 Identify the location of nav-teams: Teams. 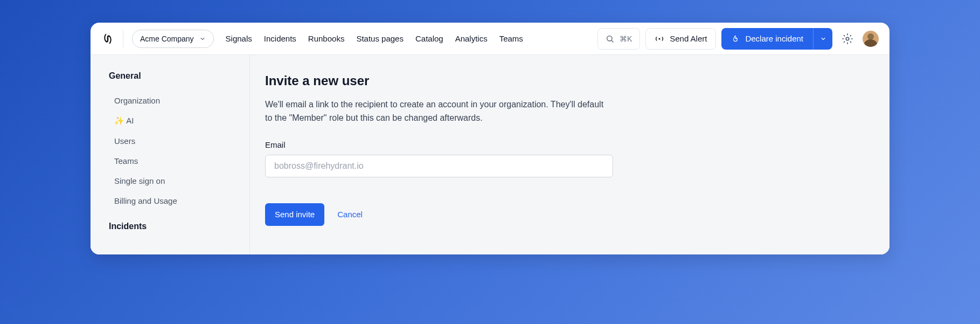
(511, 39).